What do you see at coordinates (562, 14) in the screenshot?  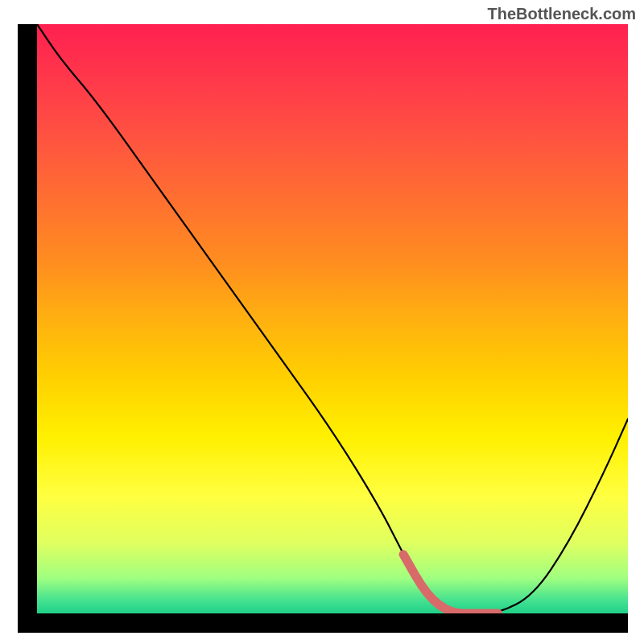 I see `watermark-text: TheBottleneck.com` at bounding box center [562, 14].